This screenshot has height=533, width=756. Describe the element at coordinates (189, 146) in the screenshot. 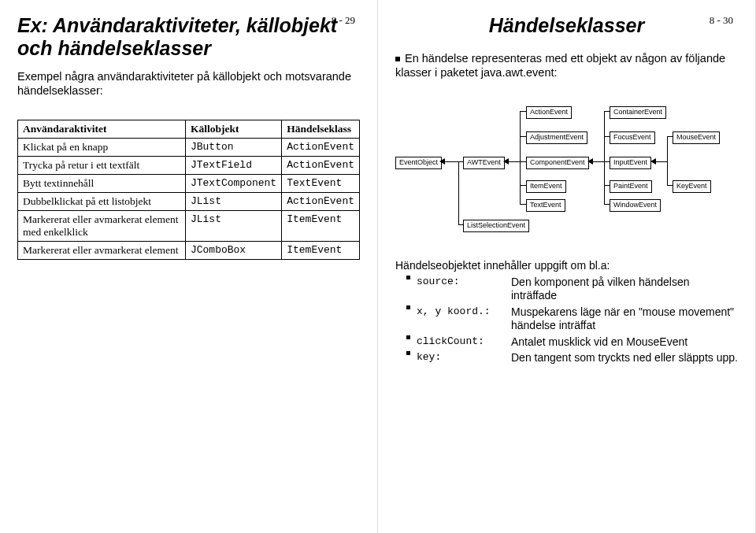

I see `table-row: Klickat på en knapp JButton ActionEvent` at that location.